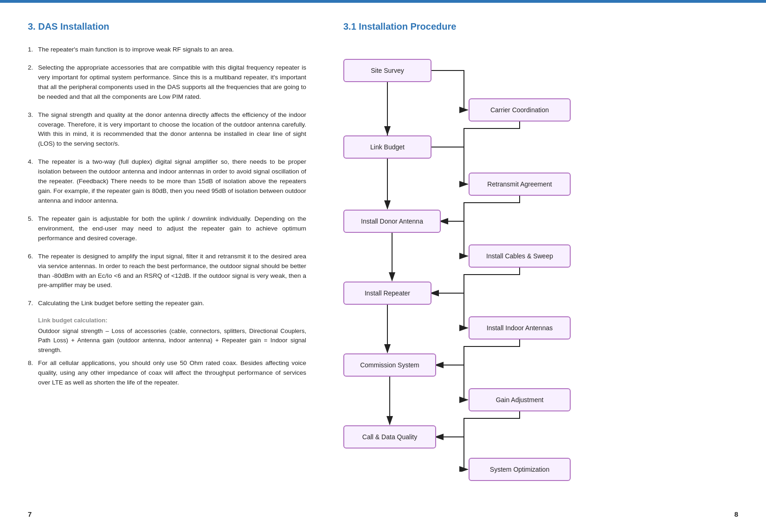  What do you see at coordinates (520, 256) in the screenshot?
I see `box-install-cables-sweep: Install Cables & Sweep` at bounding box center [520, 256].